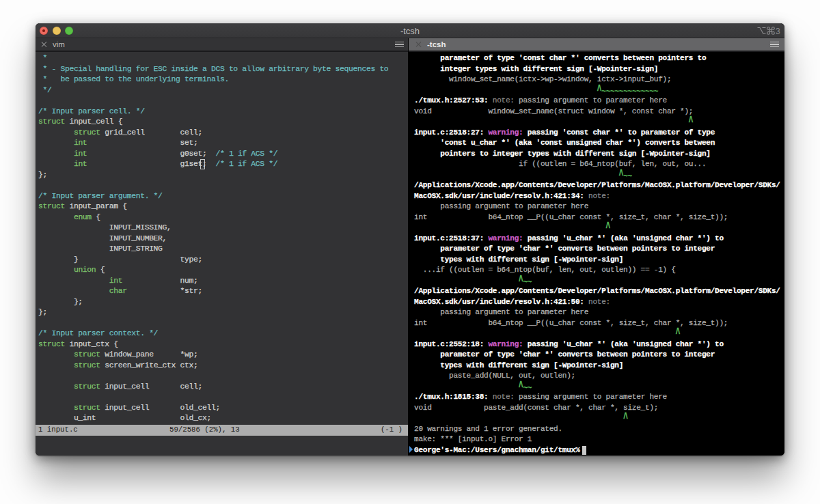  What do you see at coordinates (778, 31) in the screenshot?
I see `svg-text: 3` at bounding box center [778, 31].